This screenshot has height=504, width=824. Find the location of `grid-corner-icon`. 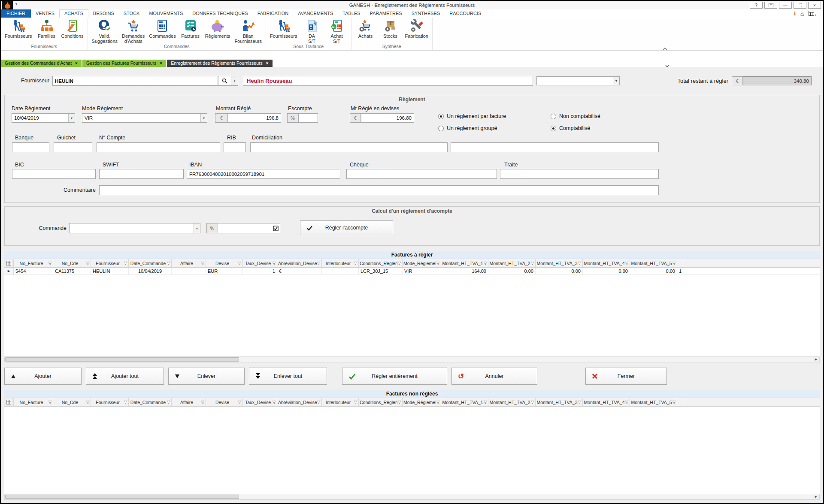

grid-corner-icon is located at coordinates (9, 263).